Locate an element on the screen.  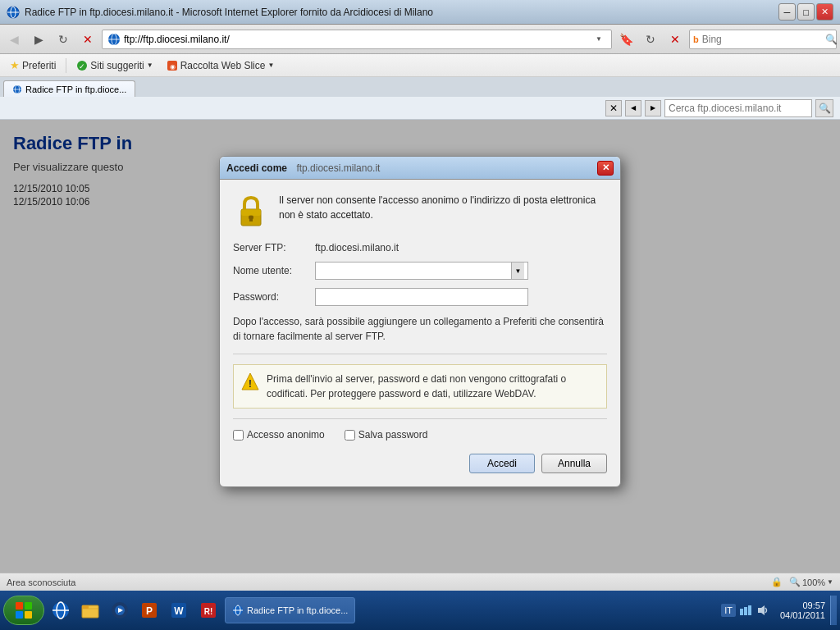
taskbar-ie-task: Radice FTP in ftp.dioce... is located at coordinates (290, 610).